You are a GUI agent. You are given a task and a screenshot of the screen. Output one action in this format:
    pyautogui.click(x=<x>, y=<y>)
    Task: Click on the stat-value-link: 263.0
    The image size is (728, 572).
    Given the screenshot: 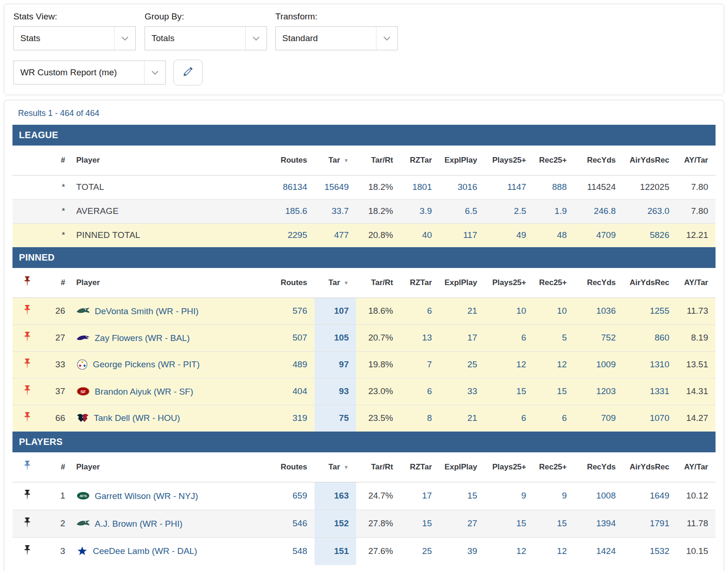 What is the action you would take?
    pyautogui.click(x=658, y=211)
    